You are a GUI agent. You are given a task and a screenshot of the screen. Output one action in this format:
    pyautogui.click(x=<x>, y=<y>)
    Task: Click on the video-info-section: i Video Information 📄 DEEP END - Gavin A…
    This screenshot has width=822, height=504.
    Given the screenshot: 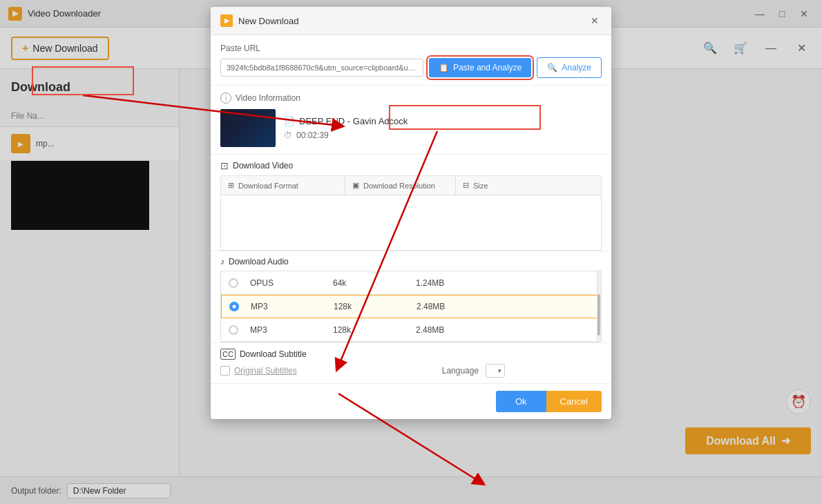 What is the action you would take?
    pyautogui.click(x=411, y=120)
    